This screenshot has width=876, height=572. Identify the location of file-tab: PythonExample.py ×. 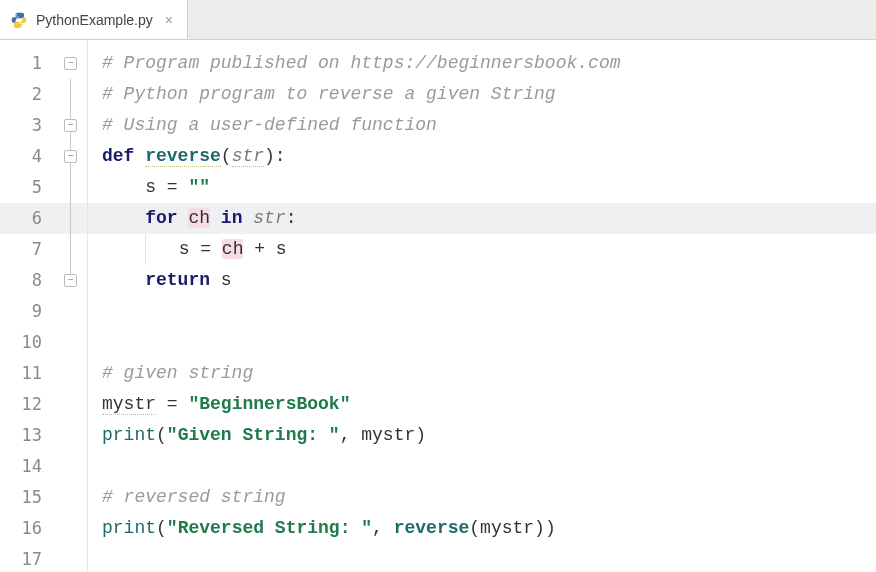
(94, 20).